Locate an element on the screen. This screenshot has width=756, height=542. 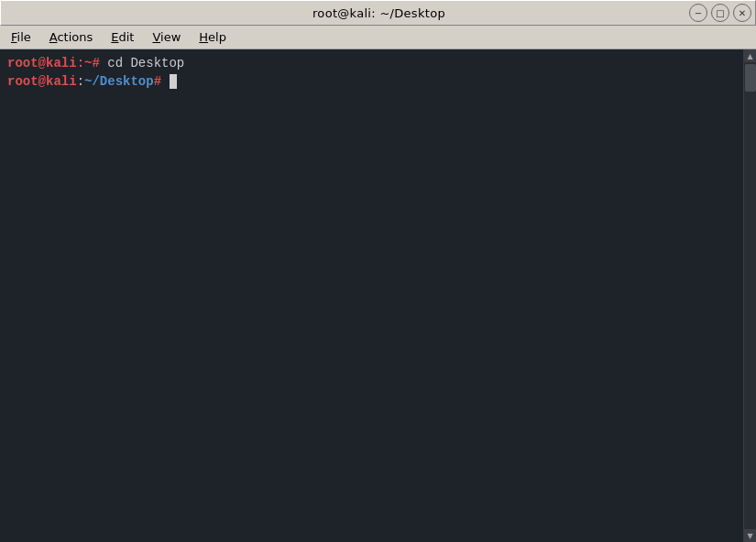
maximize-icon: □ is located at coordinates (720, 13).